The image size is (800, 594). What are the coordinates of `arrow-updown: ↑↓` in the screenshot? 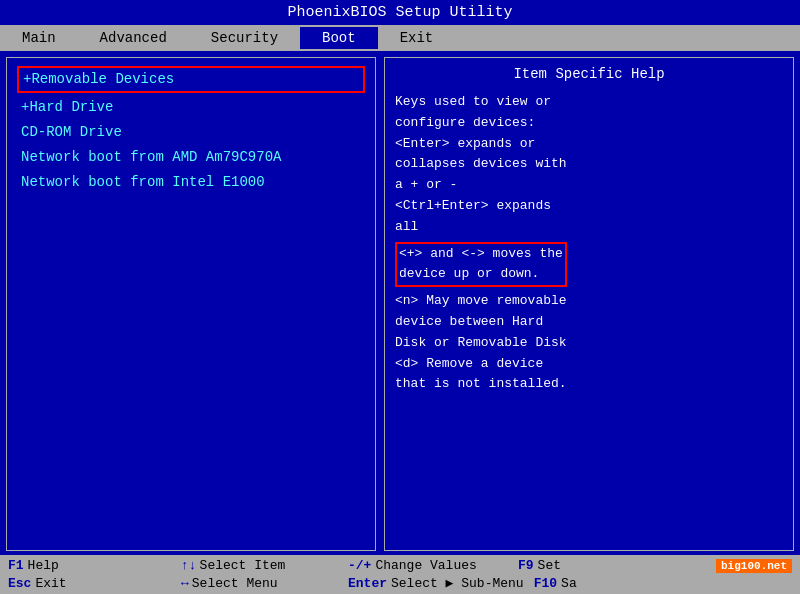 It's located at (189, 566).